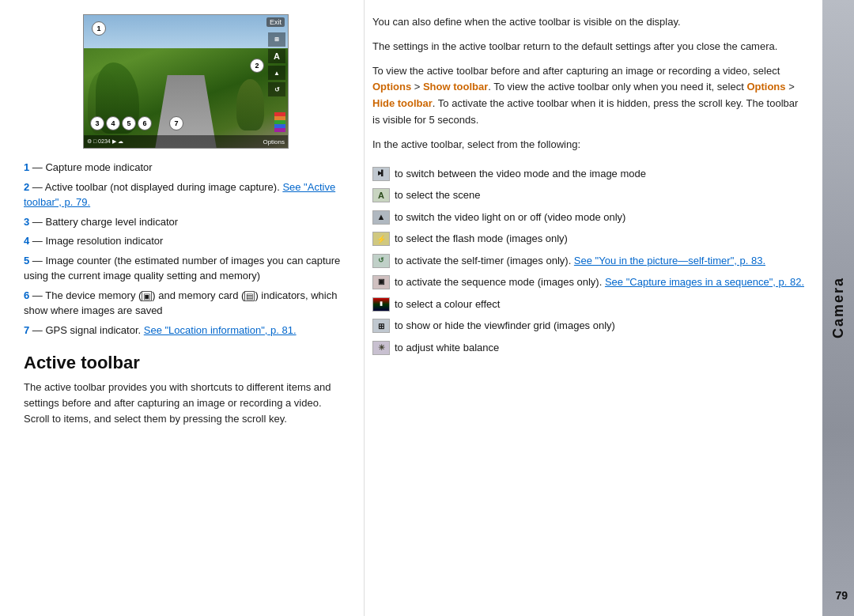  Describe the element at coordinates (590, 239) in the screenshot. I see `list-item: ⚡ to select the flash mode (images only)` at that location.